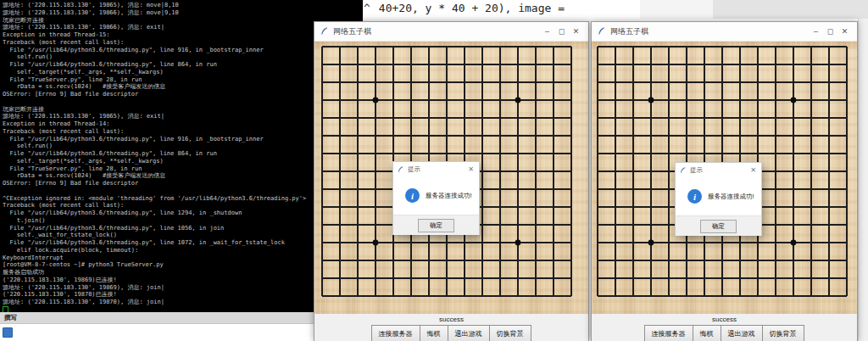 The height and width of the screenshot is (341, 868). What do you see at coordinates (183, 265) in the screenshot?
I see `terminal-line: [root@VM-8-7-centos ~]# python3 TrueServ…` at bounding box center [183, 265].